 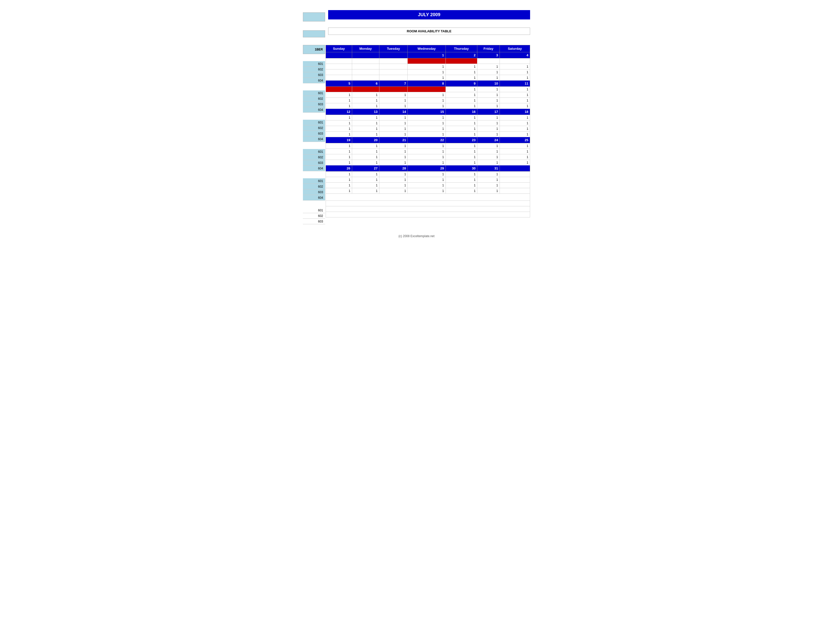 I want to click on w3-603-thu: 1, so click(x=462, y=129).